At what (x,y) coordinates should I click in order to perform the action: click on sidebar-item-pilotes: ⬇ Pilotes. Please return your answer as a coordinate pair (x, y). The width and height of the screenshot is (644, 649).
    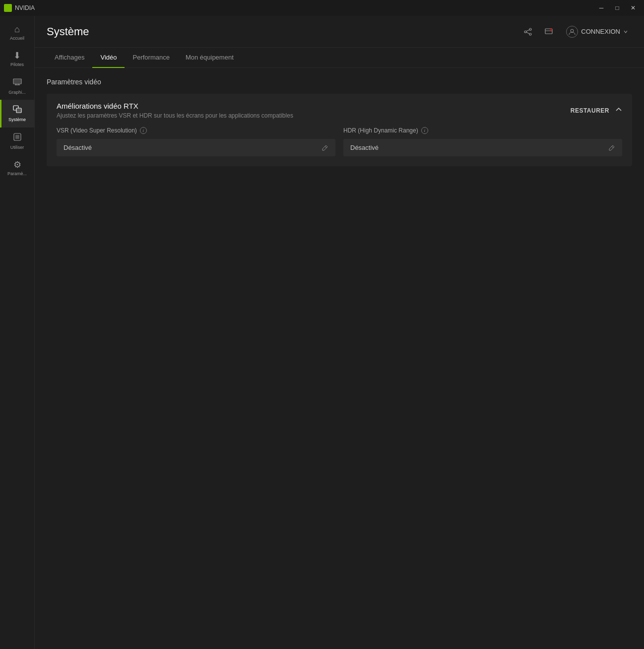
    Looking at the image, I should click on (17, 60).